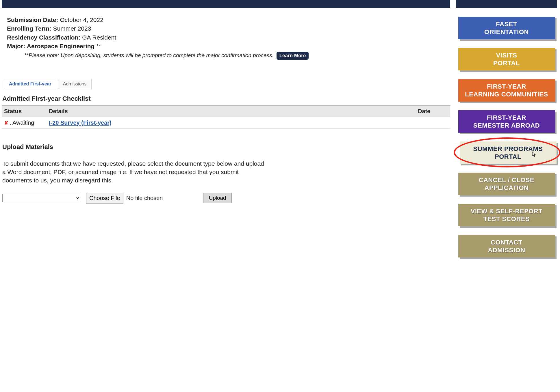  I want to click on visits-label: VISITS PORTAL, so click(507, 59).